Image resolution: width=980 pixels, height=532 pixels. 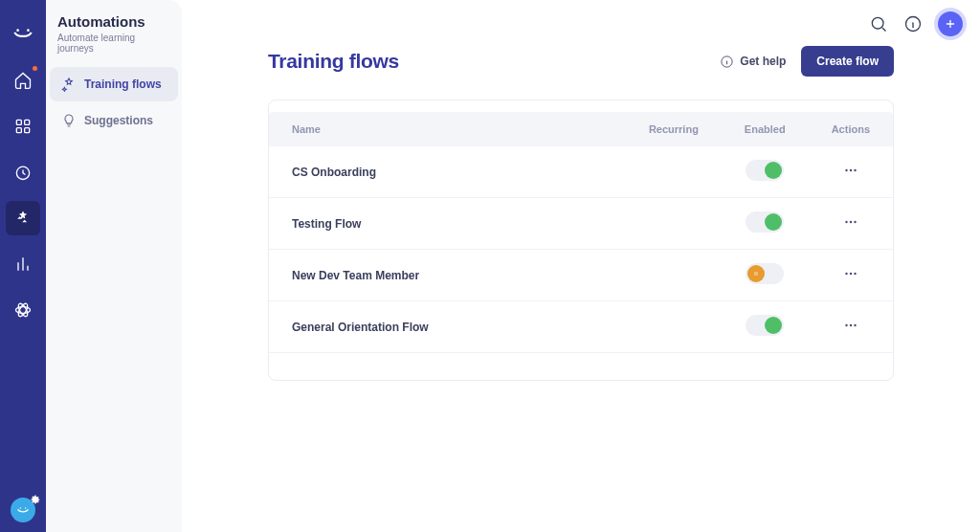 I want to click on info-circle-icon, so click(x=727, y=61).